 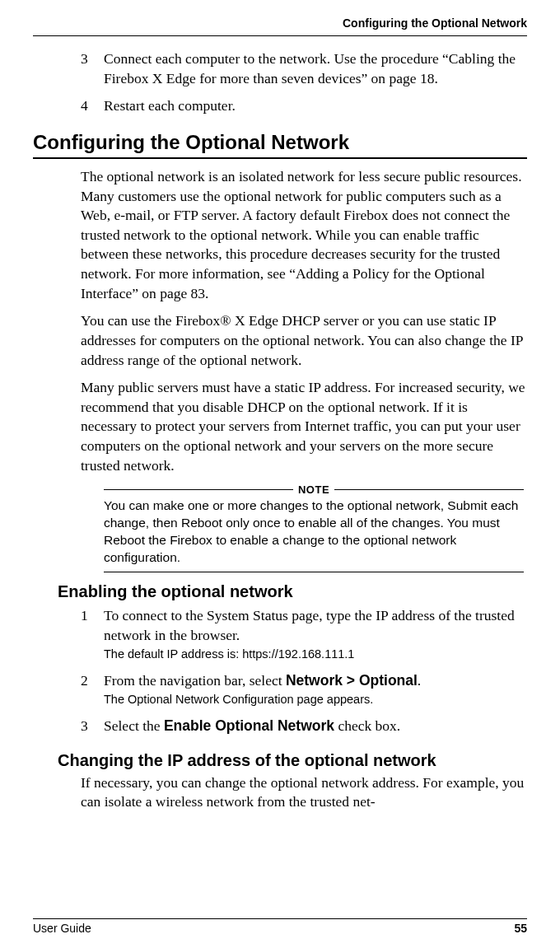 I want to click on step-body: From the navigation bar, select Network …, so click(x=262, y=690).